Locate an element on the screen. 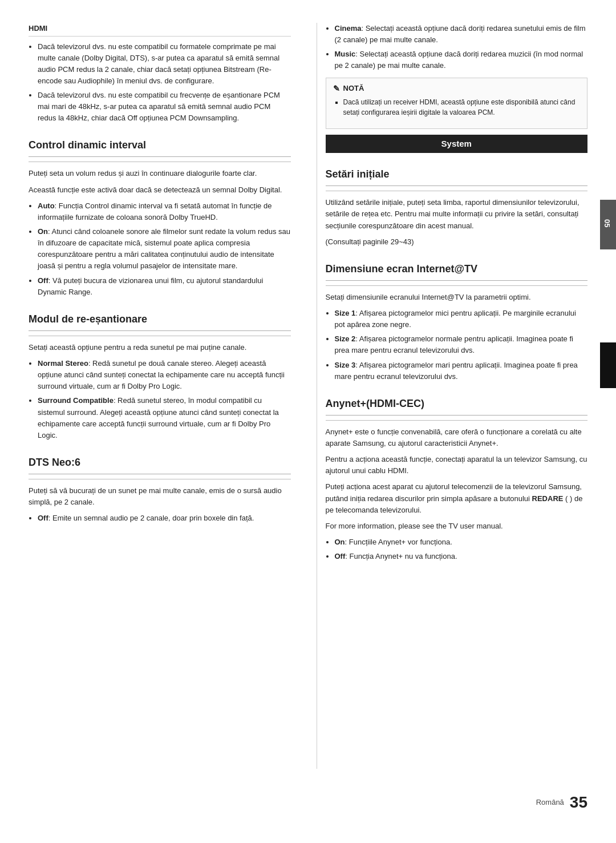 This screenshot has height=843, width=616. side-tab-text: Configurare is located at coordinates (594, 225).